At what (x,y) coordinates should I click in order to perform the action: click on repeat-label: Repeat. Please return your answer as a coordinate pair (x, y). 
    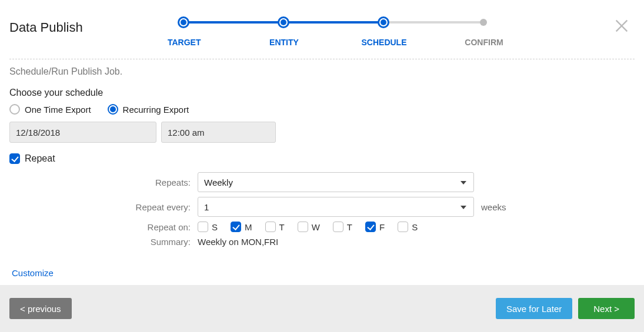
    Looking at the image, I should click on (40, 159).